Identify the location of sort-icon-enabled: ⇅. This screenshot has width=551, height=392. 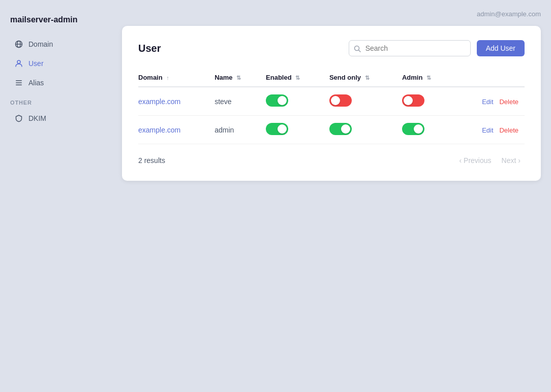
(298, 78).